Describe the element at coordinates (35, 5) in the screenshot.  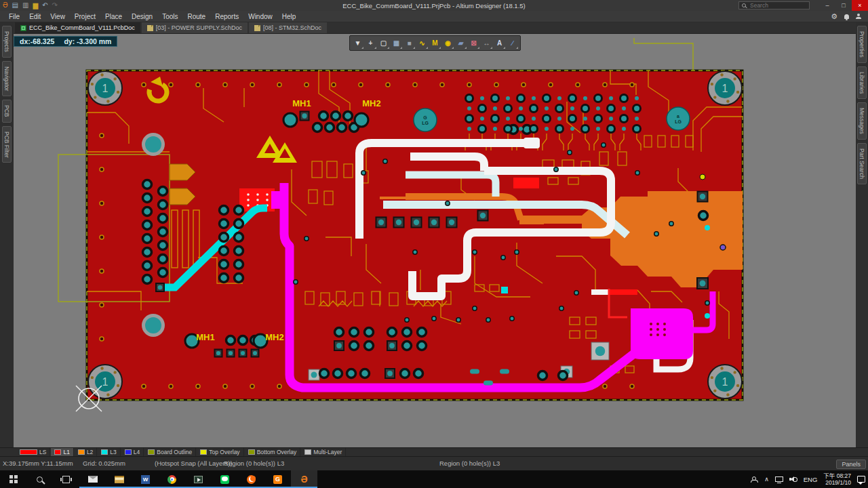
I see `open-folder-icon: ▆` at that location.